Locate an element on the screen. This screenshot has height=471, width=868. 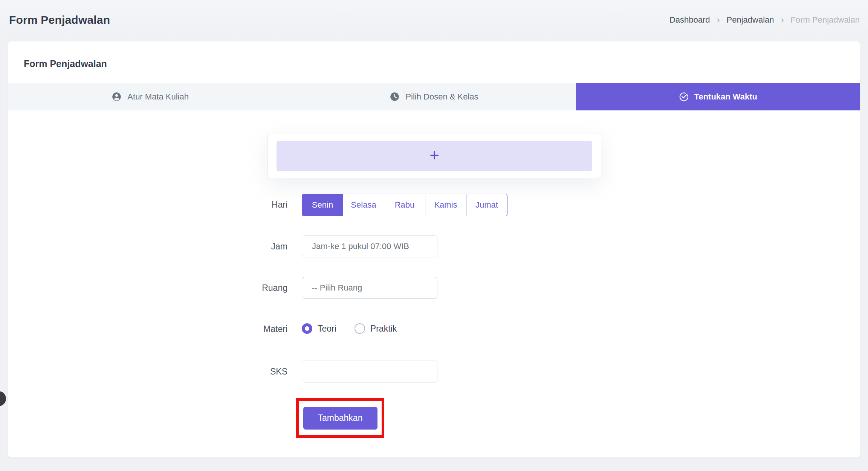
breadcrumb-item-form-penjadwalan: Form Penjadwalan is located at coordinates (825, 20).